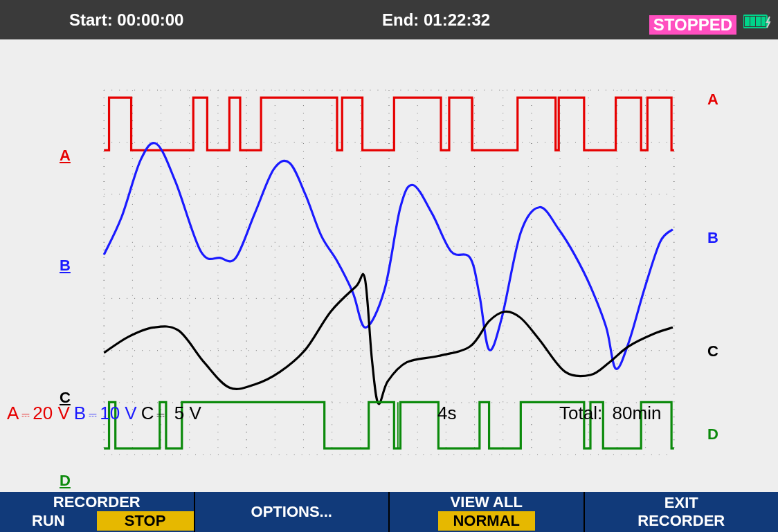 This screenshot has width=778, height=532. Describe the element at coordinates (757, 21) in the screenshot. I see `battery-icon` at that location.